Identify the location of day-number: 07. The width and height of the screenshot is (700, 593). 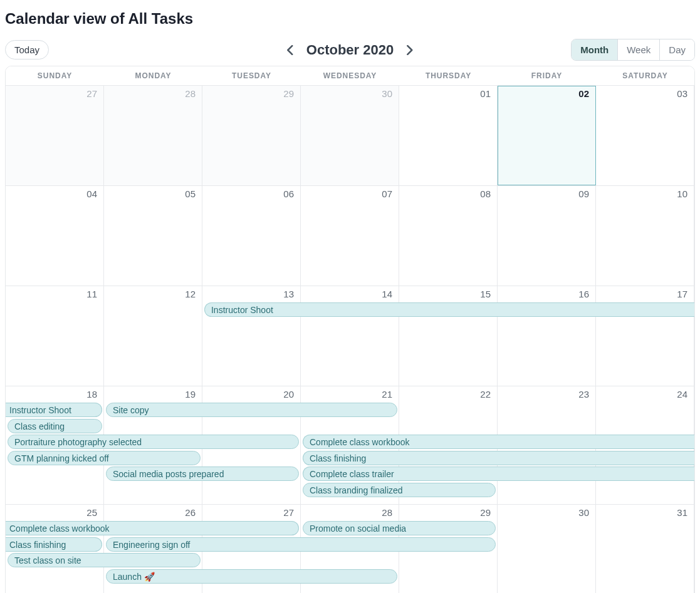
(348, 194).